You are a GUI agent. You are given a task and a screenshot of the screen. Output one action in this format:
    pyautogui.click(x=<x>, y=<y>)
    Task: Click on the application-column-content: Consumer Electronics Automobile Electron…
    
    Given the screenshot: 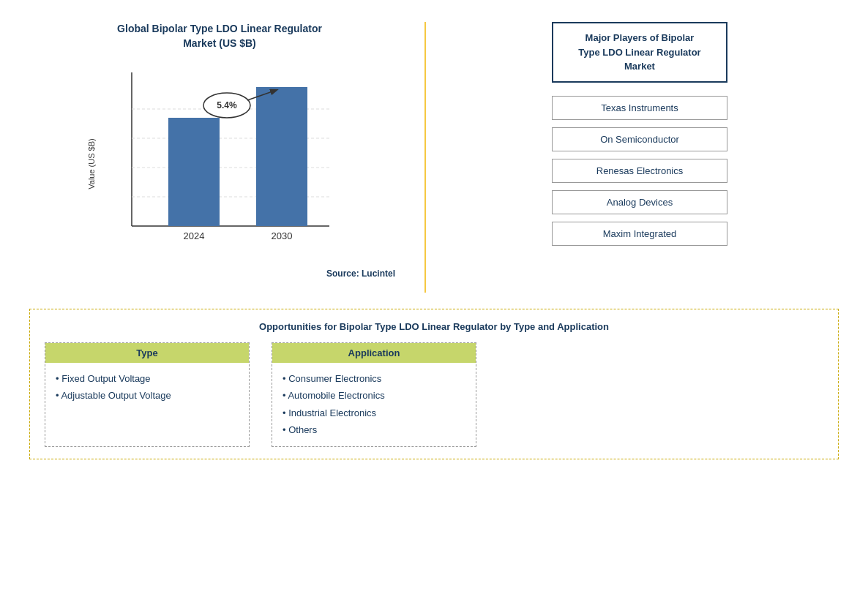 What is the action you would take?
    pyautogui.click(x=374, y=405)
    